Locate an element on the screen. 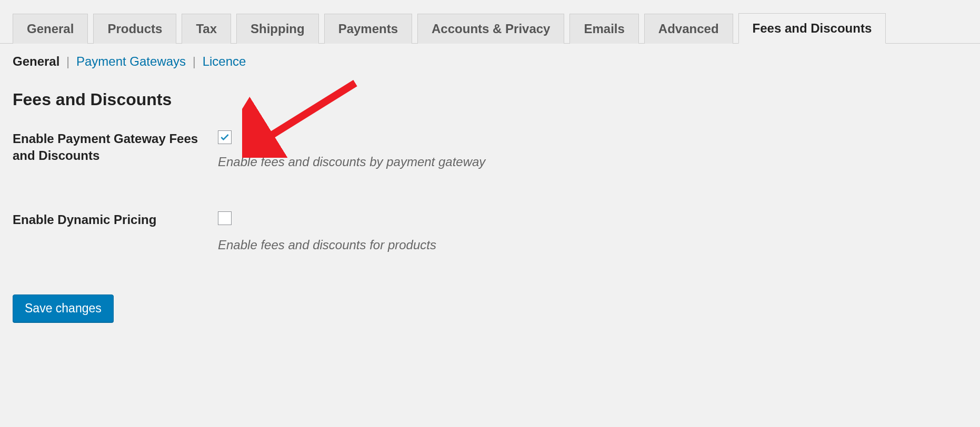  settings-tabs: General Products Tax Shipping Payments A… is located at coordinates (490, 22).